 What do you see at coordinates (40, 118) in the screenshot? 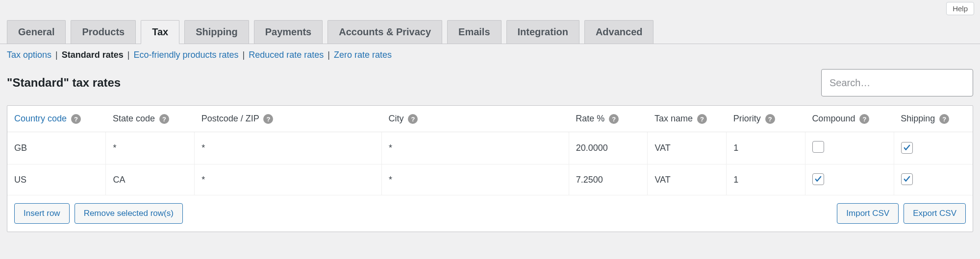
I see `col-label: Country code` at bounding box center [40, 118].